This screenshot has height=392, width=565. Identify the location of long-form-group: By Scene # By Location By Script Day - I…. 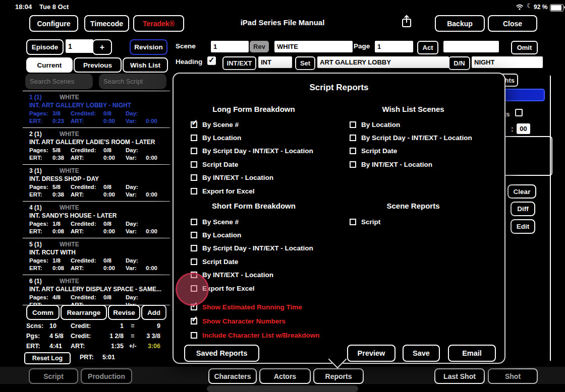
(252, 158).